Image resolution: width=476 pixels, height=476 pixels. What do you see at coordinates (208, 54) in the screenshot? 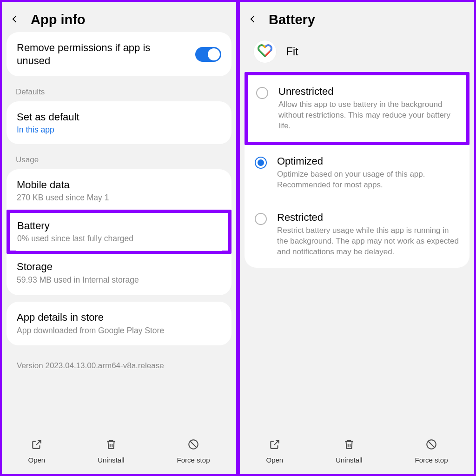
I see `toggle-switch` at bounding box center [208, 54].